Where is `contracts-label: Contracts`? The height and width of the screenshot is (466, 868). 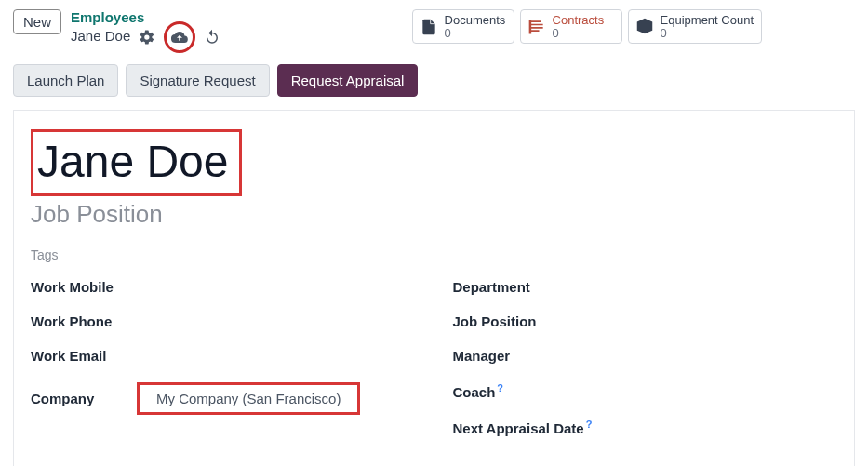
contracts-label: Contracts is located at coordinates (579, 20).